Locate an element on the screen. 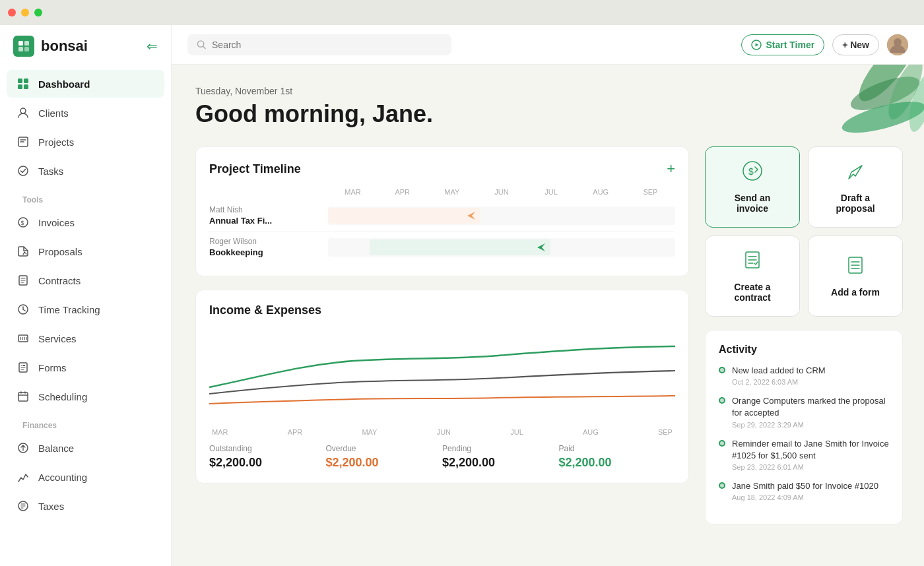 This screenshot has width=924, height=566. add-project-button: + is located at coordinates (671, 169).